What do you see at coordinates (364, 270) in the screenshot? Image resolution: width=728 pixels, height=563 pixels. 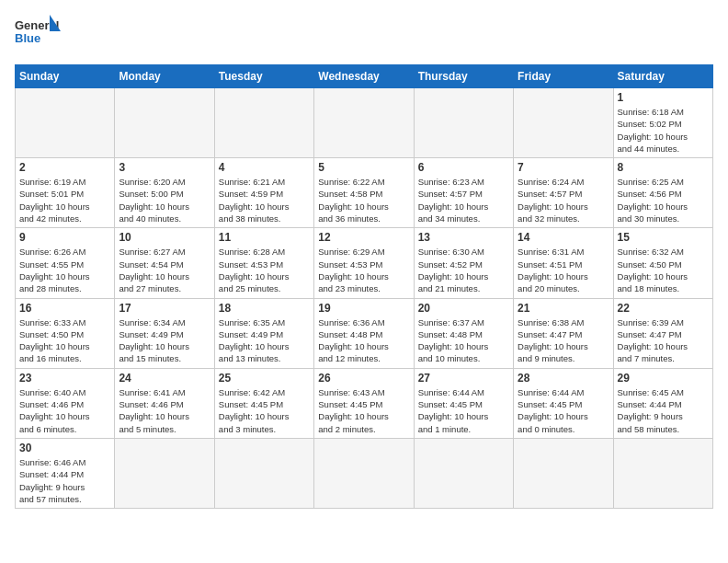 I see `day-info: Sunrise: 6:29 AM Sunset: 4:53 PM Dayligh…` at bounding box center [364, 270].